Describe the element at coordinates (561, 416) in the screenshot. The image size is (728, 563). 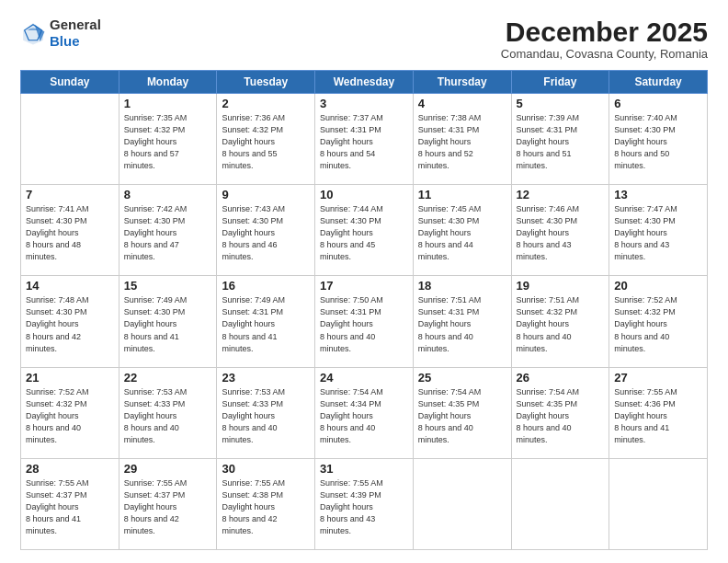
I see `cell-info: Sunrise: 7:54 AMSunset: 4:35 PMDaylight …` at that location.